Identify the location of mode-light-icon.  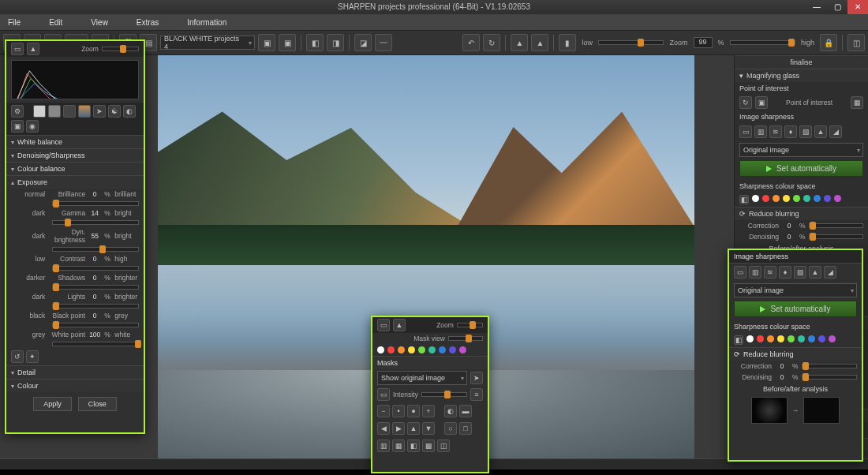
(39, 111).